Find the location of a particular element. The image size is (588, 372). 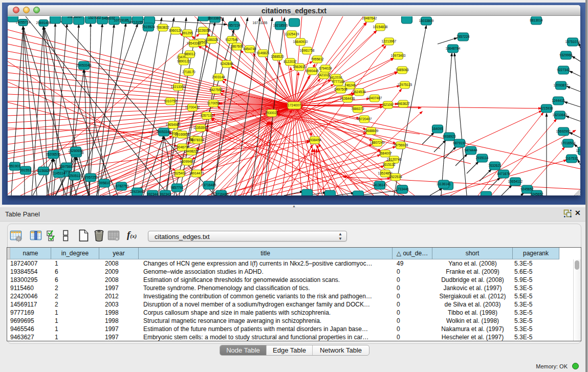

svg-text: 1527602 is located at coordinates (95, 18).